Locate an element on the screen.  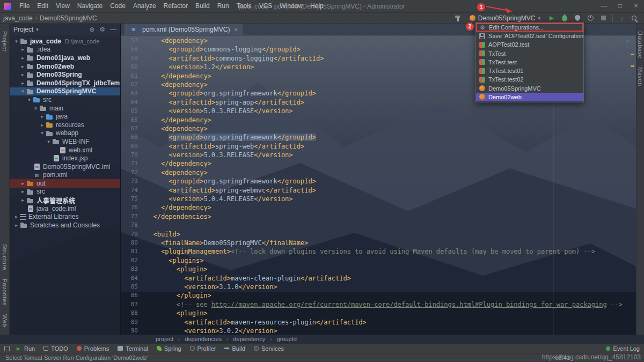
code-line-84: 84 <artifactId>maven-clean-plugin</artif… is located at coordinates (378, 278).